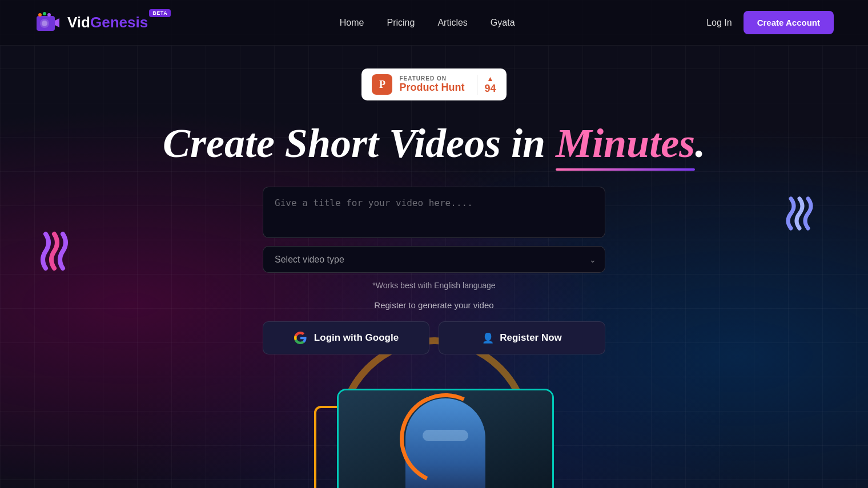 This screenshot has height=488, width=868. I want to click on product-hunt-badge: P FEATURED ON Product Hunt ▲ 94, so click(434, 84).